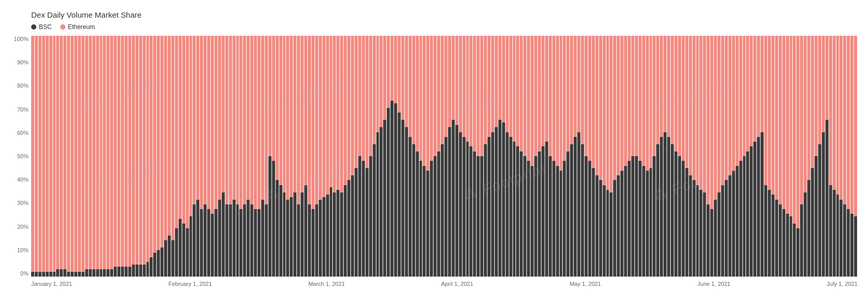  I want to click on x-label-feb: February 1, 2021, so click(191, 284).